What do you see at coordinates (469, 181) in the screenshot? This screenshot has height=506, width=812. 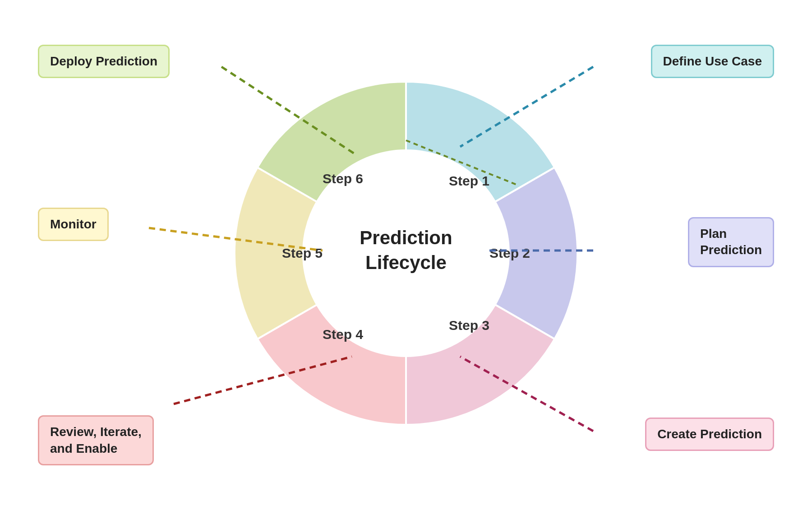 I see `step1-label: Step 1` at bounding box center [469, 181].